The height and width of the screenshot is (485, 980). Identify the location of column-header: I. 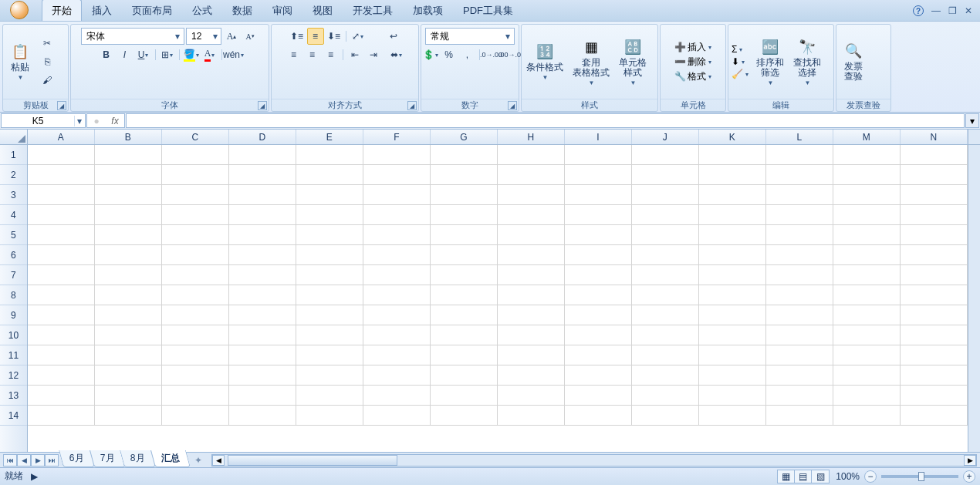
(599, 137).